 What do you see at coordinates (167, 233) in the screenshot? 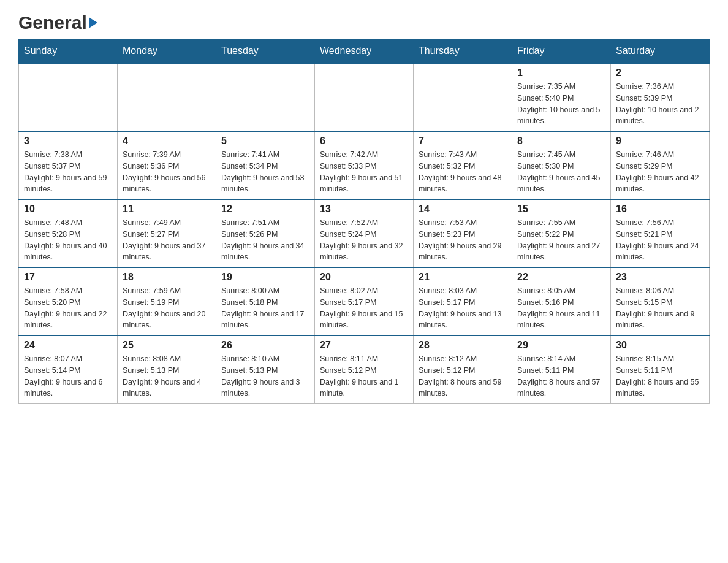
I see `calendar-cell: 11Sunrise: 7:49 AM Sunset: 5:27 PM Dayli…` at bounding box center [167, 233].